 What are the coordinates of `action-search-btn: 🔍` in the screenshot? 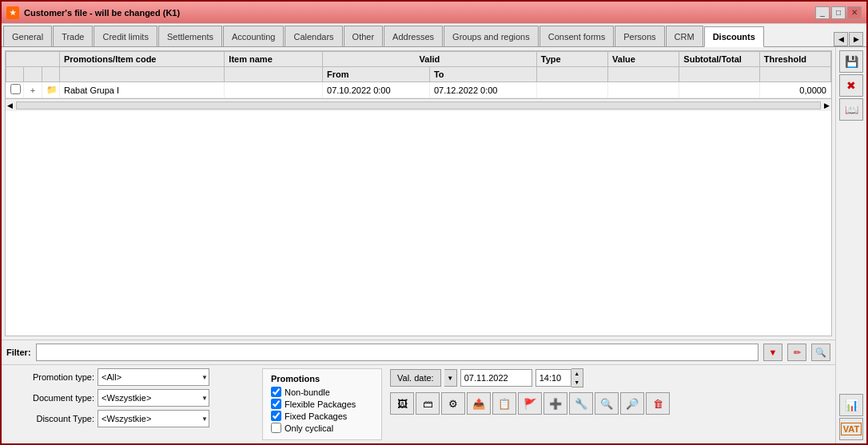 It's located at (607, 403).